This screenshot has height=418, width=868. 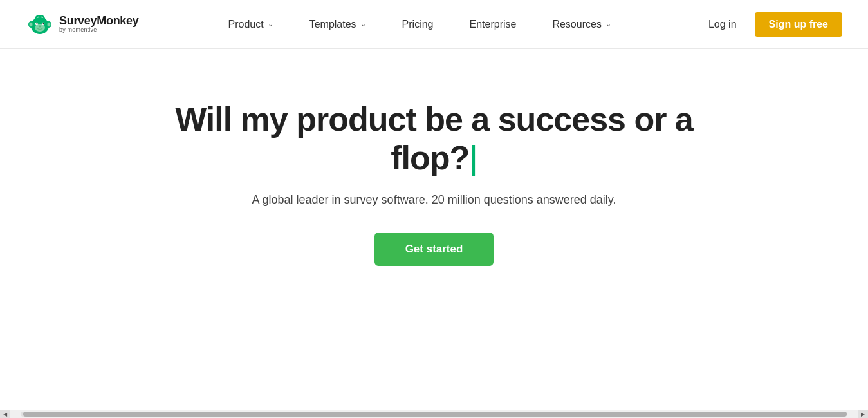 What do you see at coordinates (434, 24) in the screenshot?
I see `site-header: SurveyMonkey by momentive Product ⌄ Temp…` at bounding box center [434, 24].